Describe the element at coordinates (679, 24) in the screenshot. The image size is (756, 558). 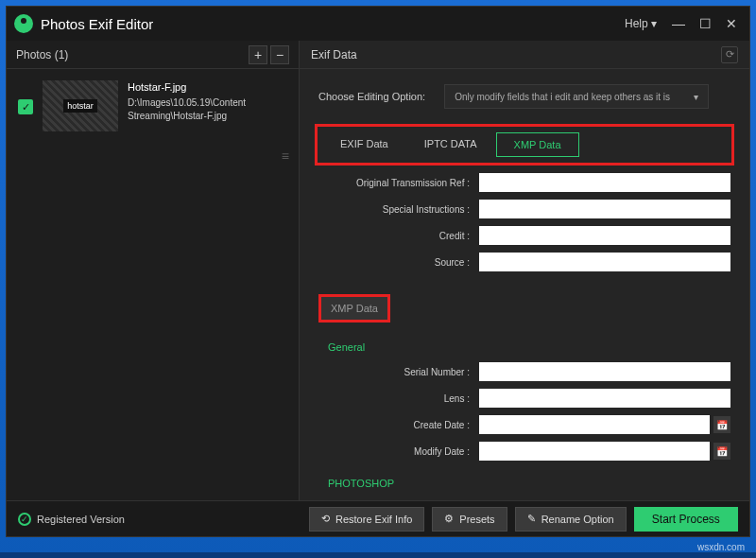
I see `minimize-button: —` at that location.